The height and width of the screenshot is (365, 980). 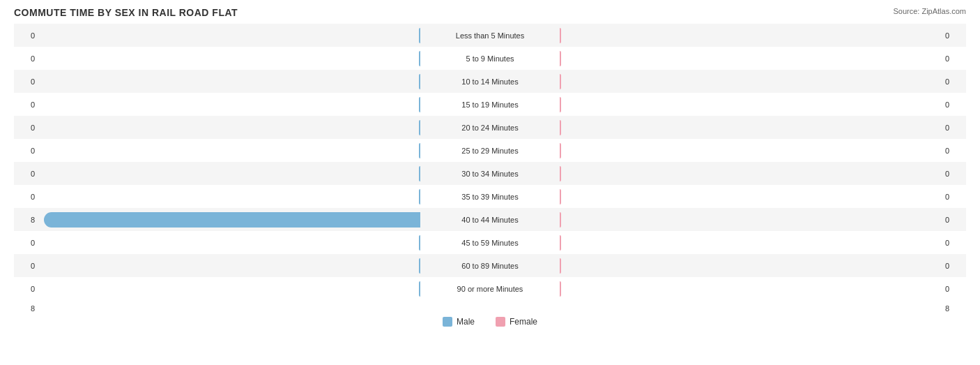 I want to click on chart-row: 0 10 to 14 Minutes 0, so click(x=490, y=81).